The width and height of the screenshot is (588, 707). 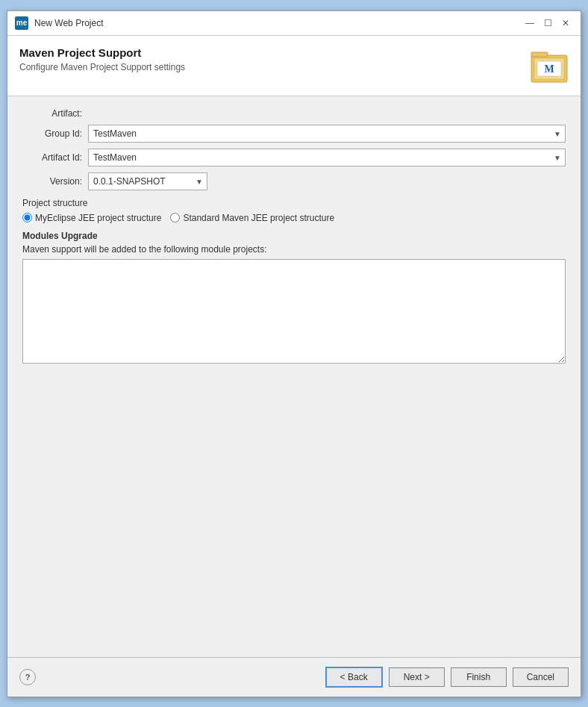 What do you see at coordinates (52, 134) in the screenshot?
I see `group-id-label: Group Id:` at bounding box center [52, 134].